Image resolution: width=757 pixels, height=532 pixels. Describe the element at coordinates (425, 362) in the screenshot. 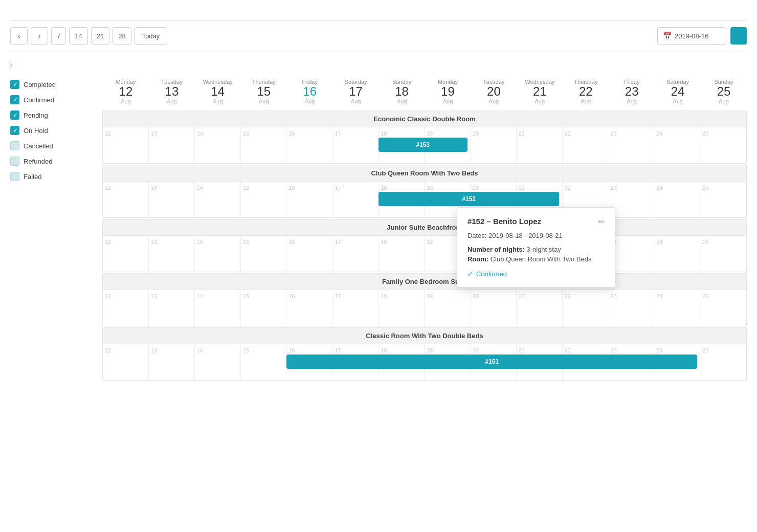

I see `room-rows-wrapper: 1213141516171819202122232425#151` at that location.